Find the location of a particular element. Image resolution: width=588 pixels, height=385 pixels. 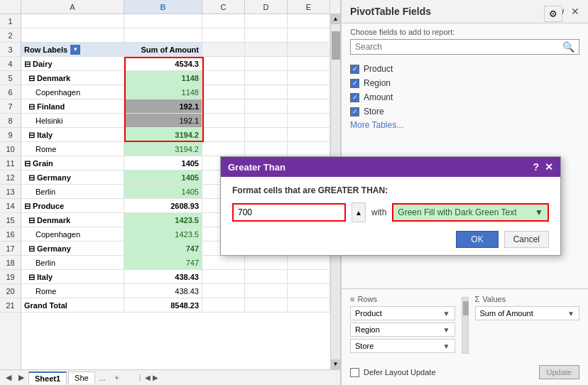

cell-21e is located at coordinates (309, 305).